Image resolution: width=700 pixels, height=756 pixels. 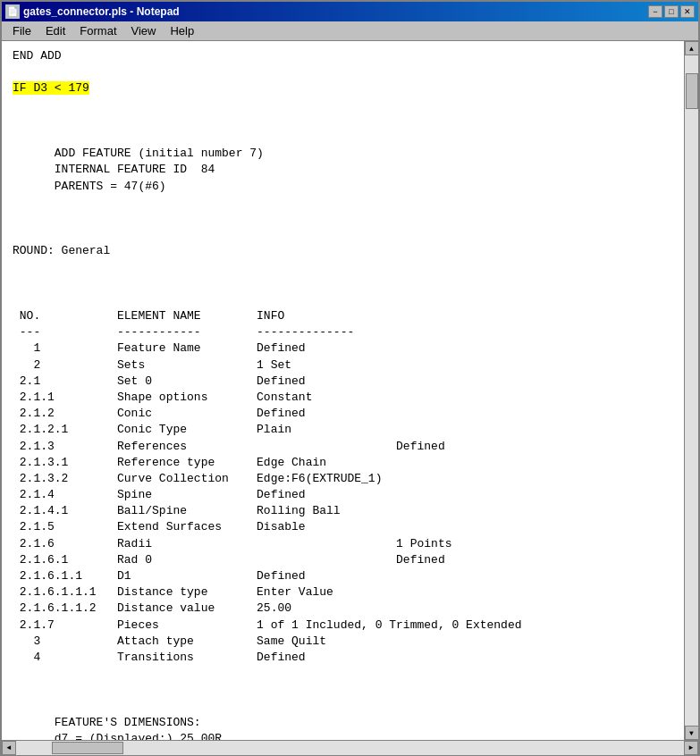 What do you see at coordinates (51, 88) in the screenshot?
I see `line-if-highlighted: IF D3 < 179` at bounding box center [51, 88].